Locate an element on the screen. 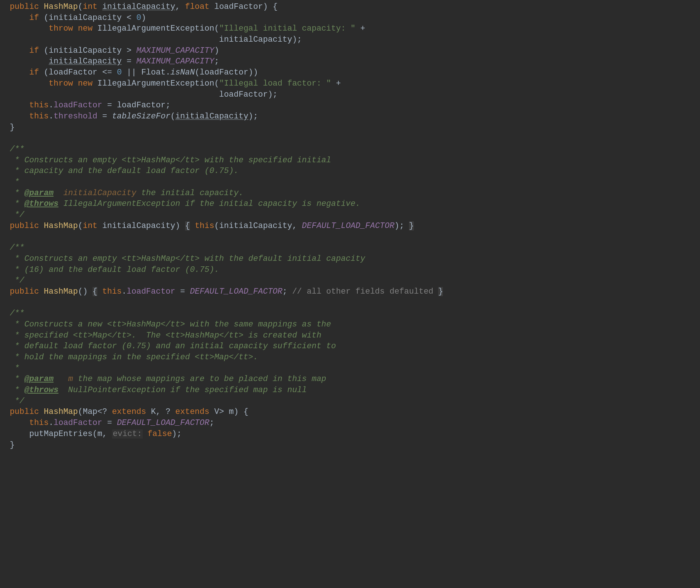 Image resolution: width=700 pixels, height=588 pixels. doc-param-name: initialCapacity is located at coordinates (100, 193).